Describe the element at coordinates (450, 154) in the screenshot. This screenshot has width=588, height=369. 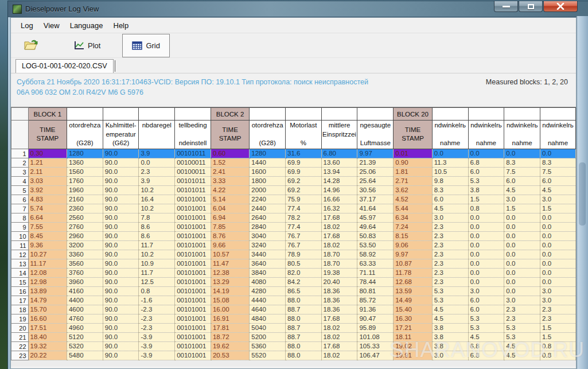
I see `cell-zuendwinkelruecknahme-1: 0.0` at that location.